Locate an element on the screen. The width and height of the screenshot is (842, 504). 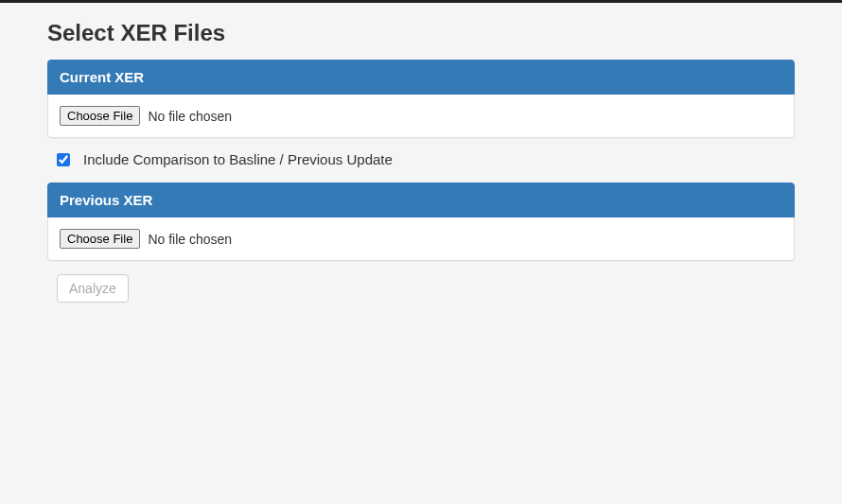
current-xer-file-row: Choose File No file chosen is located at coordinates (421, 115).